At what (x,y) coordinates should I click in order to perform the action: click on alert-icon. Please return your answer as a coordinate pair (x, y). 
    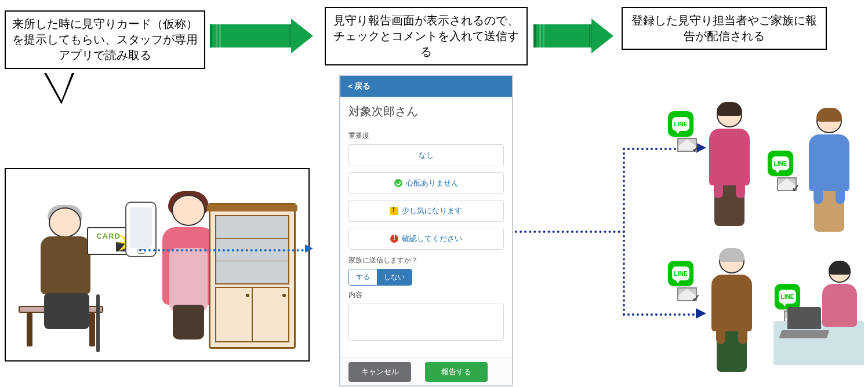
    Looking at the image, I should click on (394, 239).